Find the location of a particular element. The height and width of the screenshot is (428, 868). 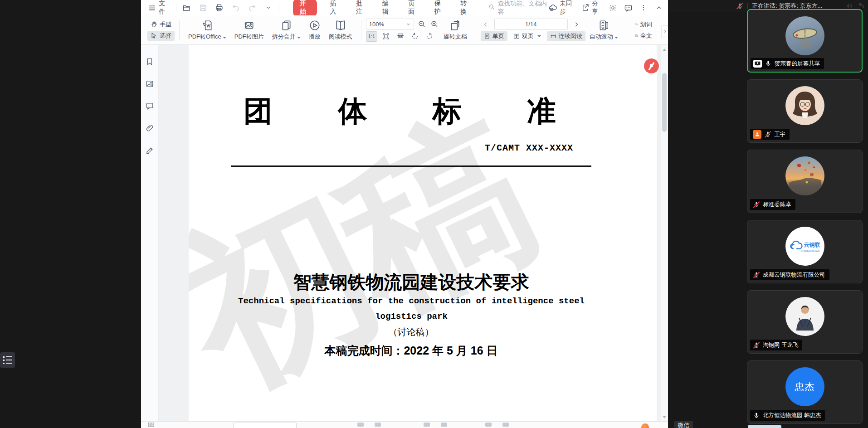

save-icon is located at coordinates (203, 8).